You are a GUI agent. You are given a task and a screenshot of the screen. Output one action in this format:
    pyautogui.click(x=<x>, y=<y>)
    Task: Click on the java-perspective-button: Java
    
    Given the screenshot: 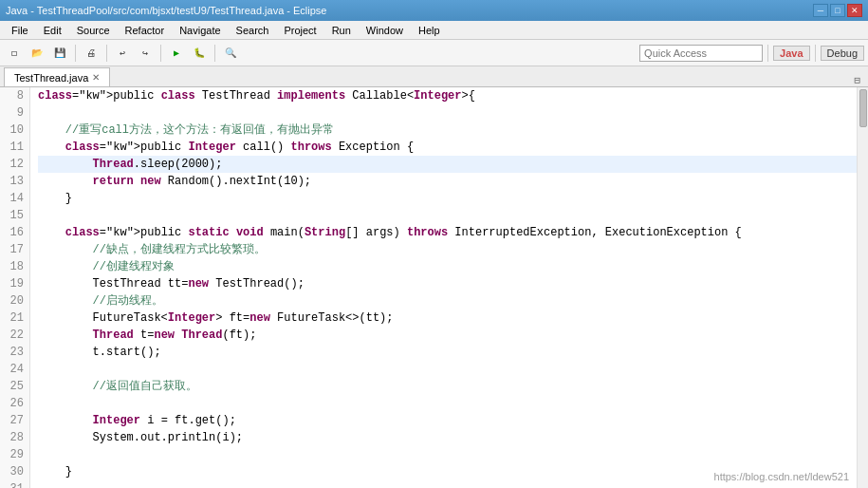 What is the action you would take?
    pyautogui.click(x=791, y=53)
    